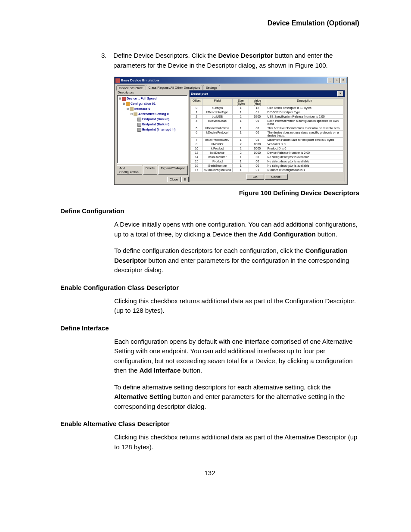  What do you see at coordinates (330, 80) in the screenshot?
I see `minimize-button: _` at bounding box center [330, 80].